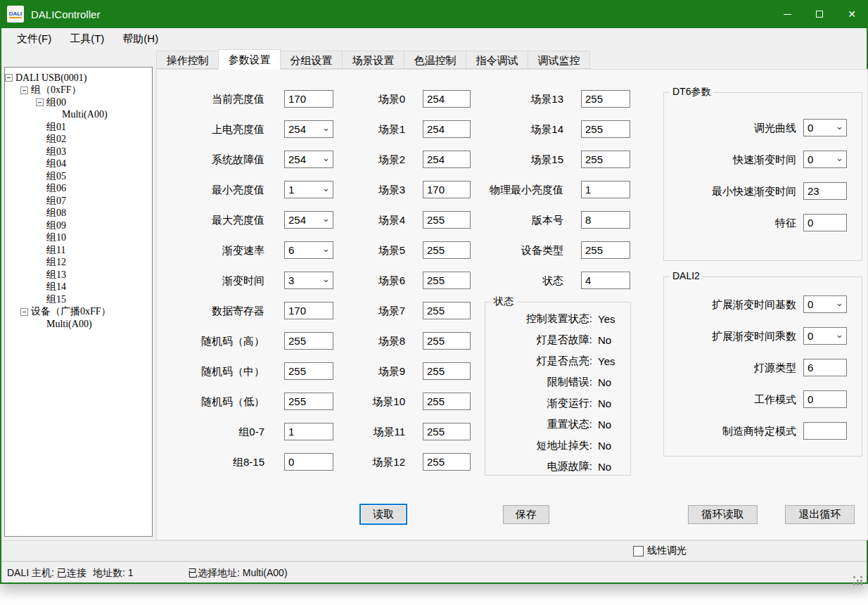 The image size is (868, 605). Describe the element at coordinates (79, 302) in the screenshot. I see `device-tree: DALI USB(0001) 组（0xFF） 组00 Multi(A00) 组0…` at that location.